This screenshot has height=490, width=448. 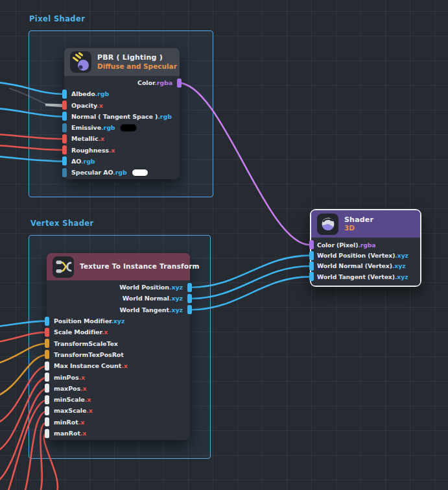 What do you see at coordinates (366, 255) in the screenshot?
I see `port-row: World Position (Vertex).xyz` at bounding box center [366, 255].